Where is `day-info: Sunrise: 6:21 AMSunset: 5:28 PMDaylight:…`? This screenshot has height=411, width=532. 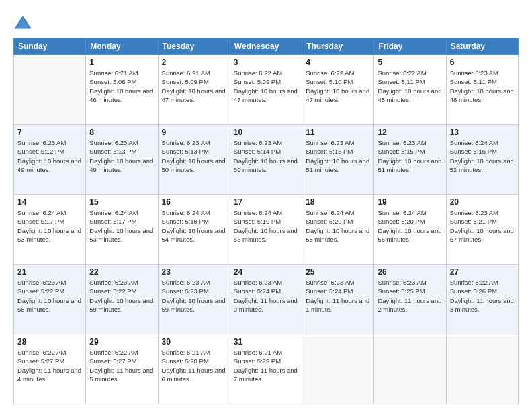
day-info: Sunrise: 6:21 AMSunset: 5:28 PMDaylight:… is located at coordinates (194, 365).